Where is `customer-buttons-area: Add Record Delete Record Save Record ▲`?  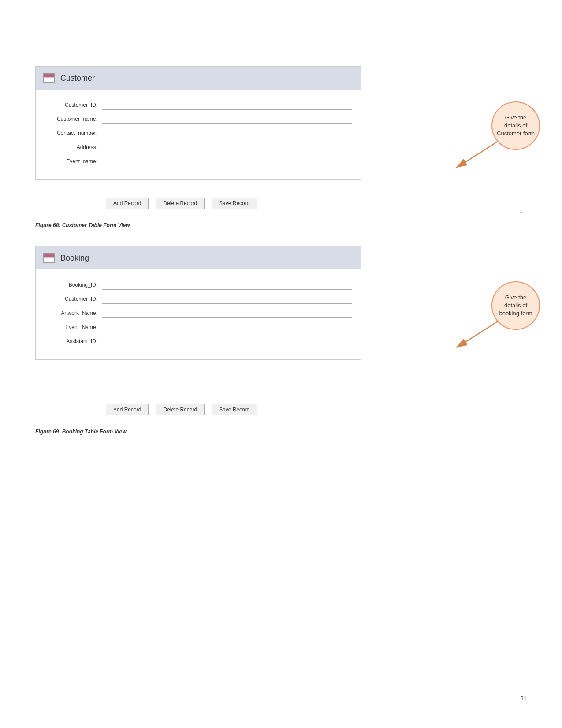
customer-buttons-area: Add Record Delete Record Save Record ▲ is located at coordinates (281, 203).